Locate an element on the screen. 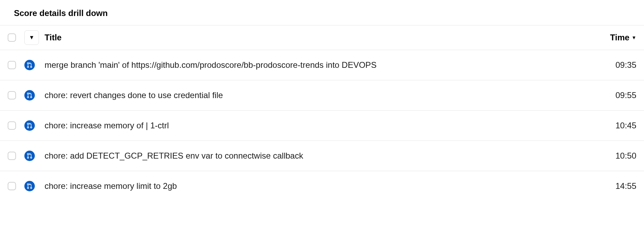 The height and width of the screenshot is (232, 644). select-all-checkbox is located at coordinates (12, 38).